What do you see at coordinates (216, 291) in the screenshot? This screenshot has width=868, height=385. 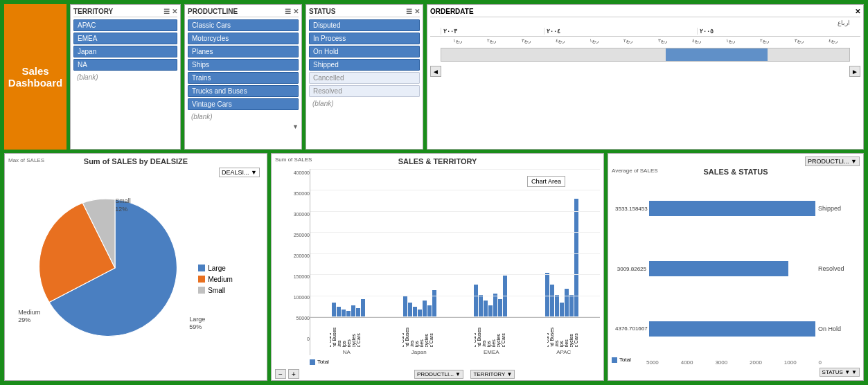 I see `legend-label-small: Small` at bounding box center [216, 291].